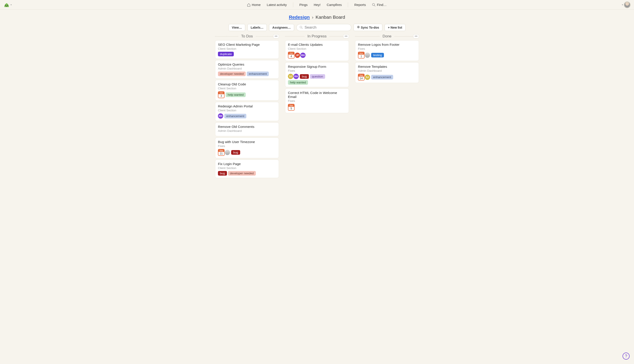  Describe the element at coordinates (247, 50) in the screenshot. I see `card: SEO Client Marketing Page Client Section…` at that location.